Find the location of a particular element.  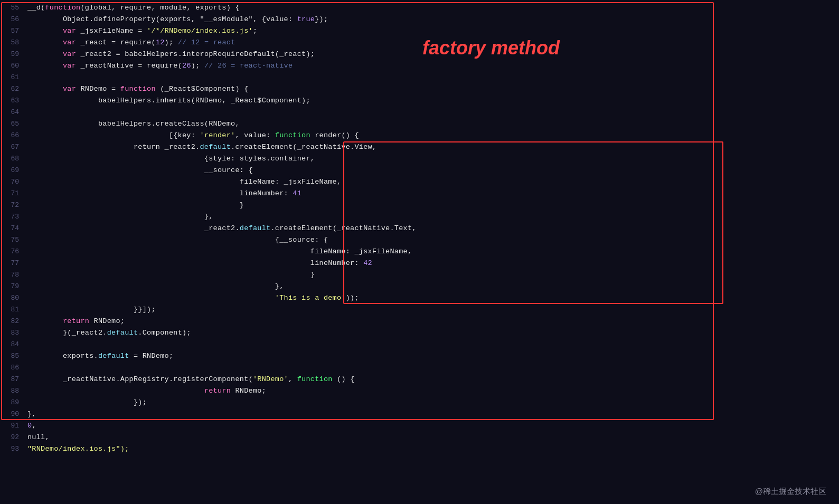

line-number: 93 is located at coordinates (14, 449).